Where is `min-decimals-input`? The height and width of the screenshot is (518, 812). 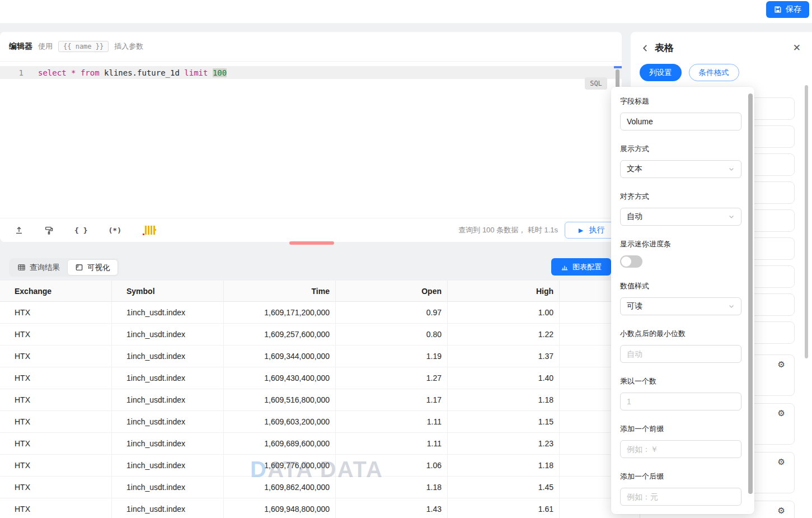
min-decimals-input is located at coordinates (680, 354).